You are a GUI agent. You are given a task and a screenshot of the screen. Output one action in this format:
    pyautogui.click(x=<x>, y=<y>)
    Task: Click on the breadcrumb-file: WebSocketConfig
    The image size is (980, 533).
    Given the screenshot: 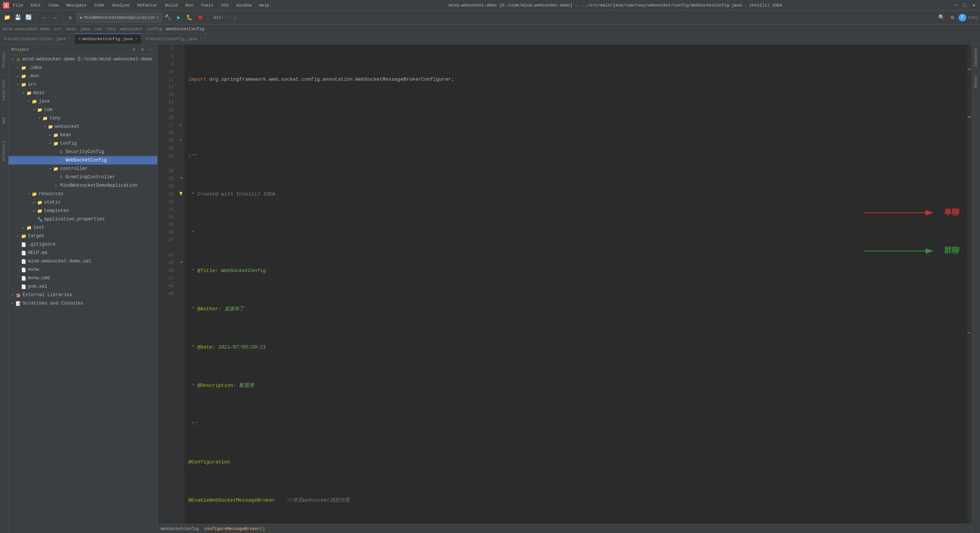 What is the action you would take?
    pyautogui.click(x=185, y=29)
    